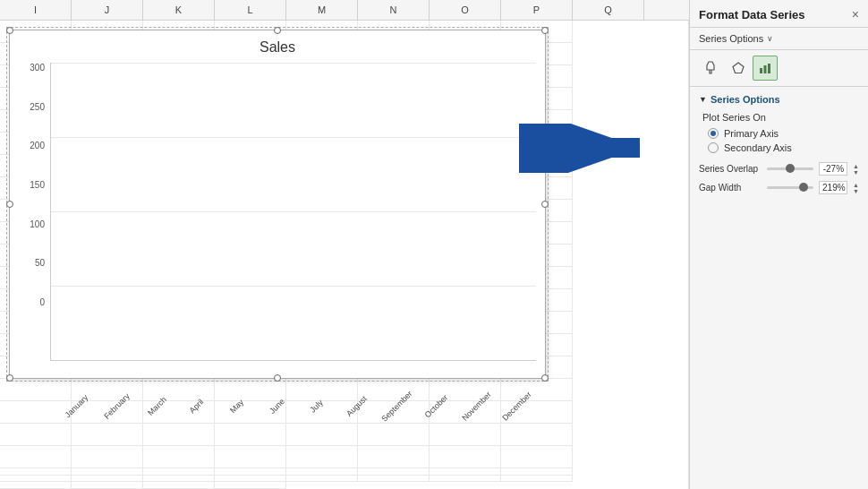 The height and width of the screenshot is (489, 868). I want to click on col-header-n: N, so click(394, 10).